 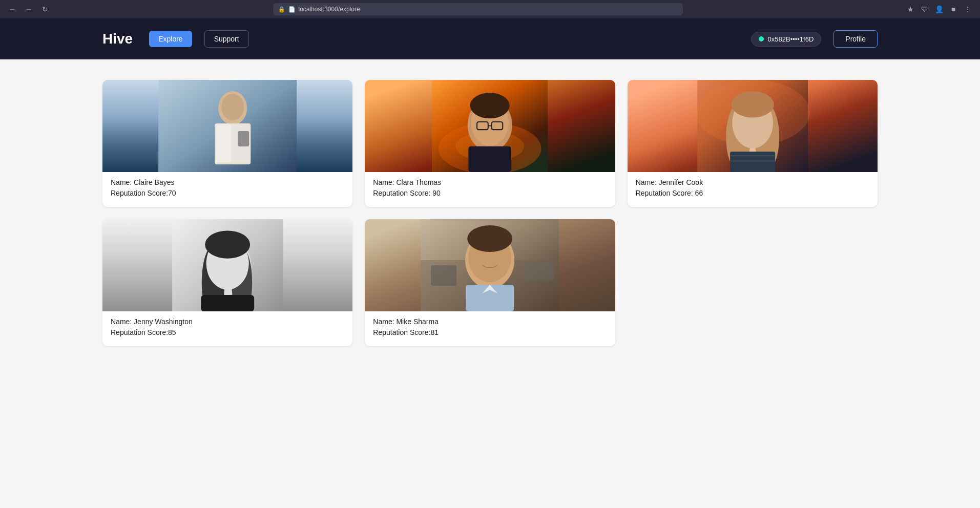 What do you see at coordinates (490, 283) in the screenshot?
I see `profile-card-mike-sharma: Name: Mike Sharma Reputation Score:81` at bounding box center [490, 283].